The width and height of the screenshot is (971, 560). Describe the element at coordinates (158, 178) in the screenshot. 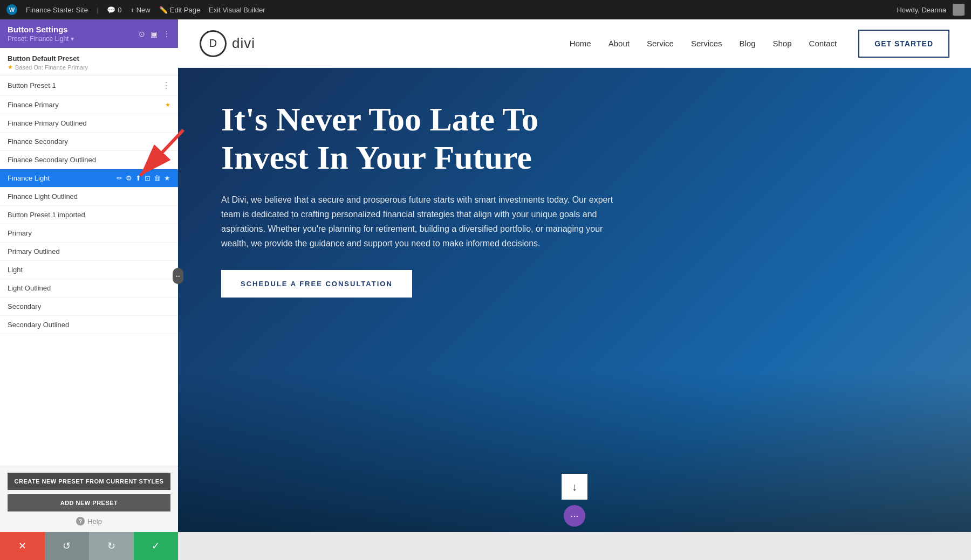

I see `delete-preset-icon: 🗑` at that location.